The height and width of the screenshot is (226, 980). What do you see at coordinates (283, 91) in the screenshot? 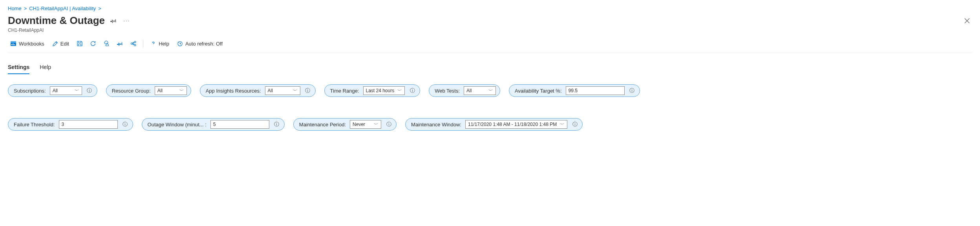
I see `app-insights-dropdown: All ﹀` at bounding box center [283, 91].